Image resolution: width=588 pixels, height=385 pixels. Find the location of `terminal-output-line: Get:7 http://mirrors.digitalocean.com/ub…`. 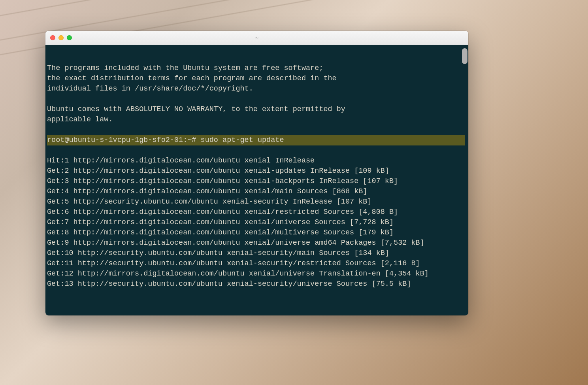

terminal-output-line: Get:7 http://mirrors.digitalocean.com/ub… is located at coordinates (220, 222).